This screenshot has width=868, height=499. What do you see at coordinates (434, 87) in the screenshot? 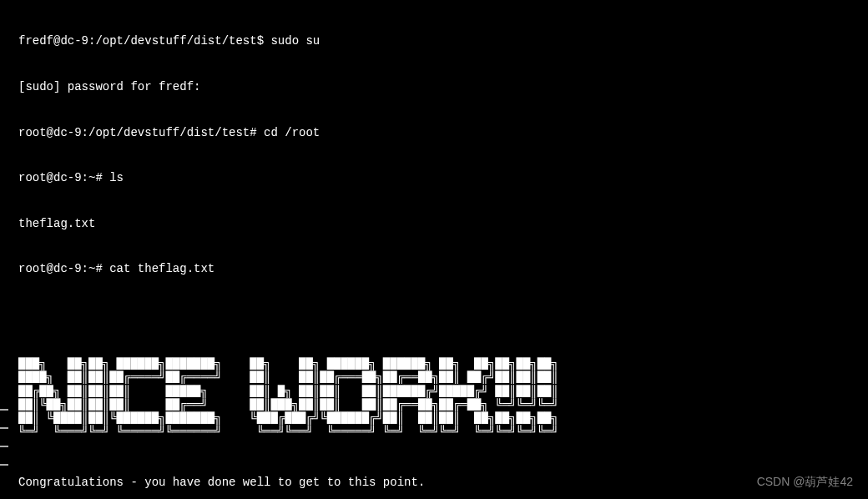
I see `sudo-password-line: [sudo] password for fredf:` at bounding box center [434, 87].